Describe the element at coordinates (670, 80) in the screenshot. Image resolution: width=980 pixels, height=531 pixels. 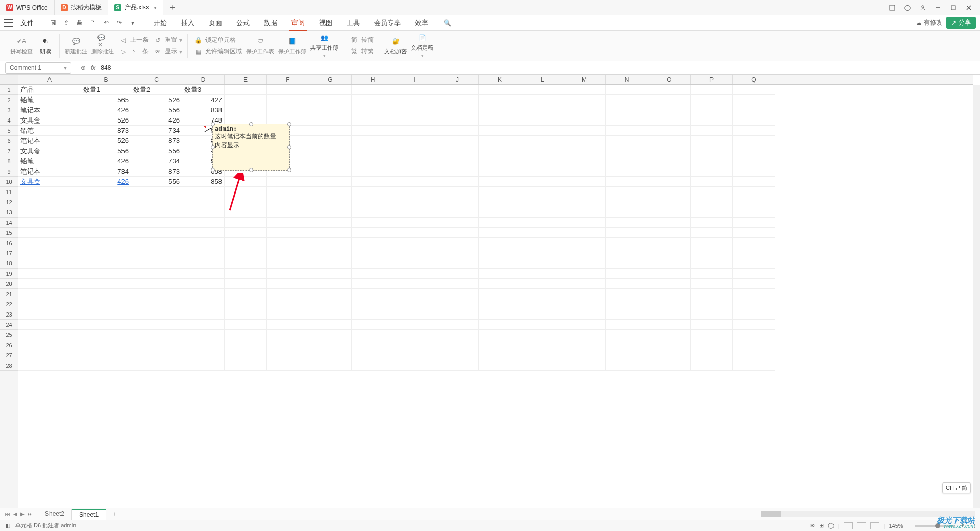
I see `col-header: O` at that location.